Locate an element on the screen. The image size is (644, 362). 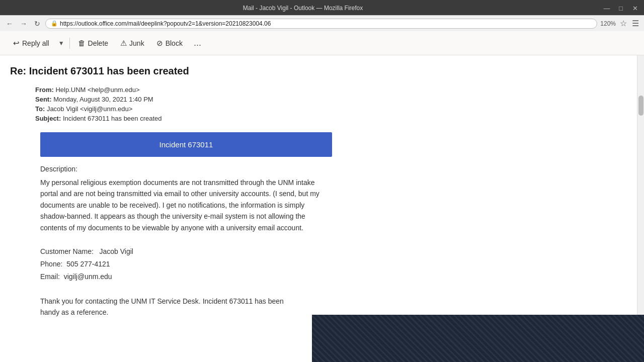
dark-overlay is located at coordinates (478, 338).